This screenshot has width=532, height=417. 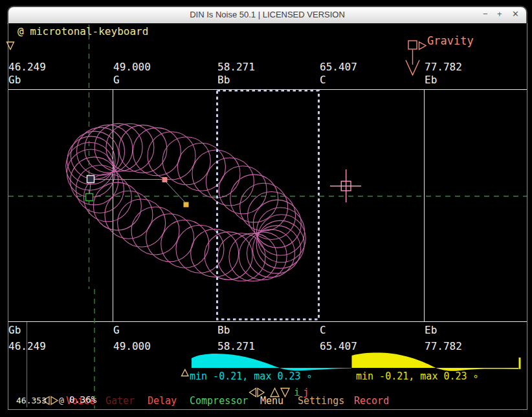 I want to click on gravity-arrow, so click(x=416, y=58).